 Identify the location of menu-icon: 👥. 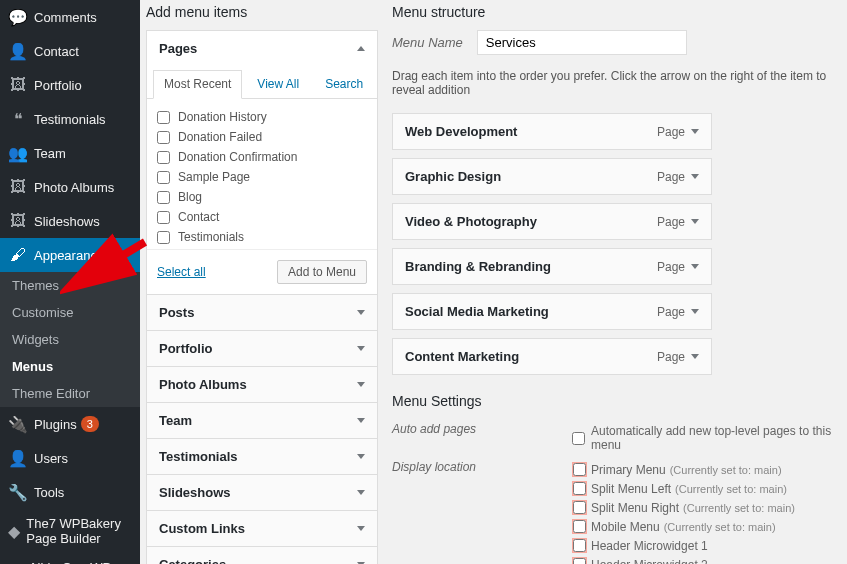
(18, 153).